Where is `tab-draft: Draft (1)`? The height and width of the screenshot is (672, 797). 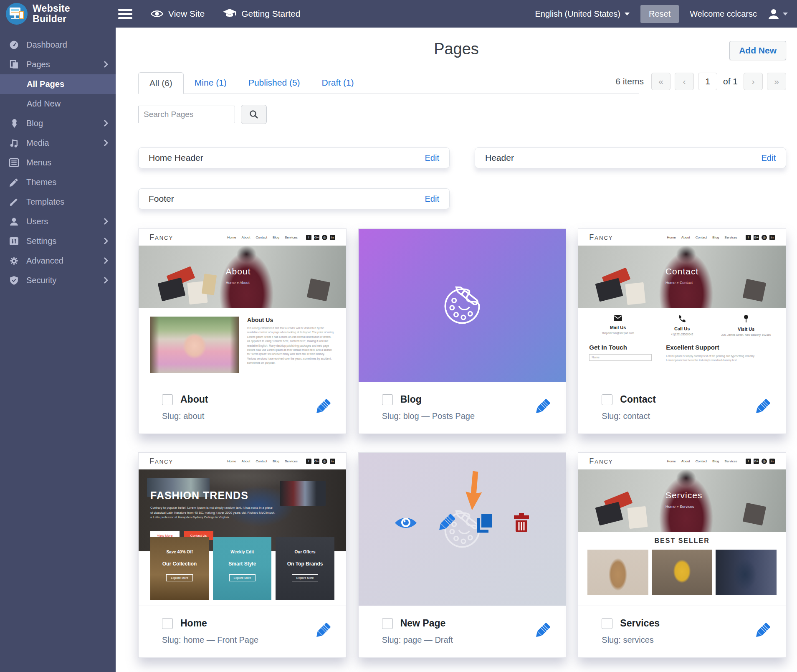 tab-draft: Draft (1) is located at coordinates (338, 83).